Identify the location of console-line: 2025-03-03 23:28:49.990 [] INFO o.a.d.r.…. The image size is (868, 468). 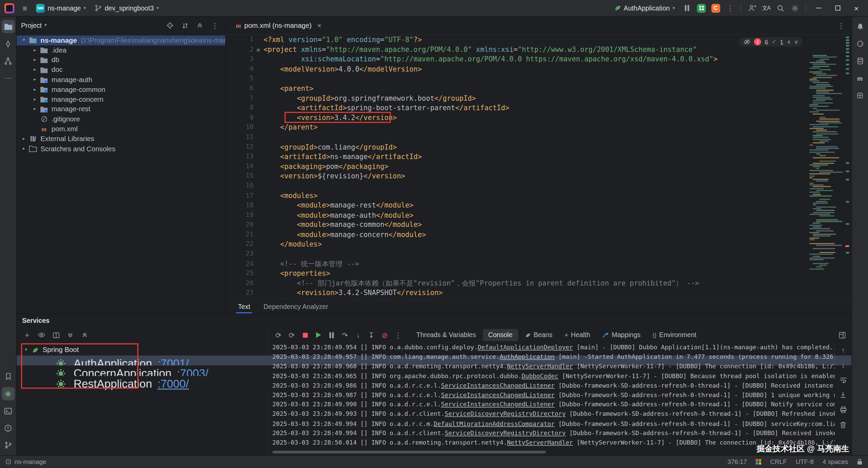
(553, 405).